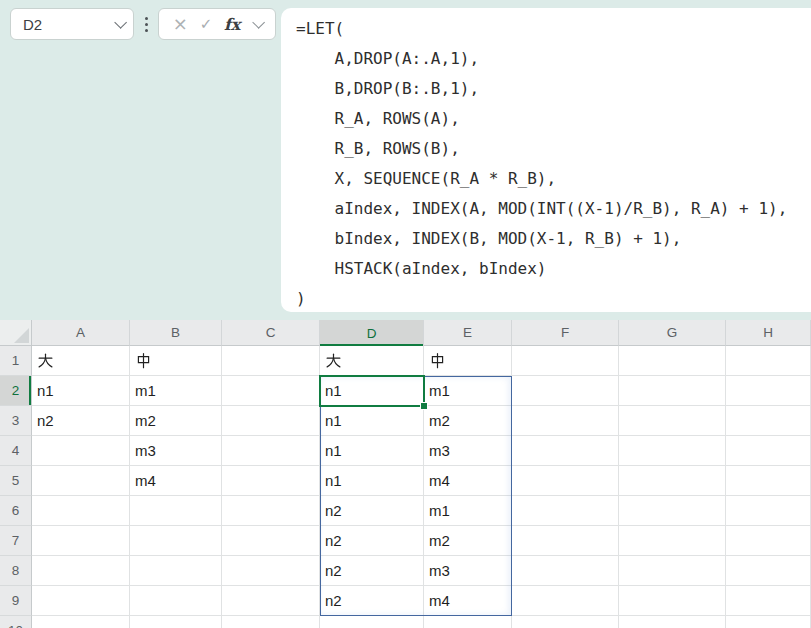 The height and width of the screenshot is (628, 811). I want to click on cell-E5: m4, so click(468, 481).